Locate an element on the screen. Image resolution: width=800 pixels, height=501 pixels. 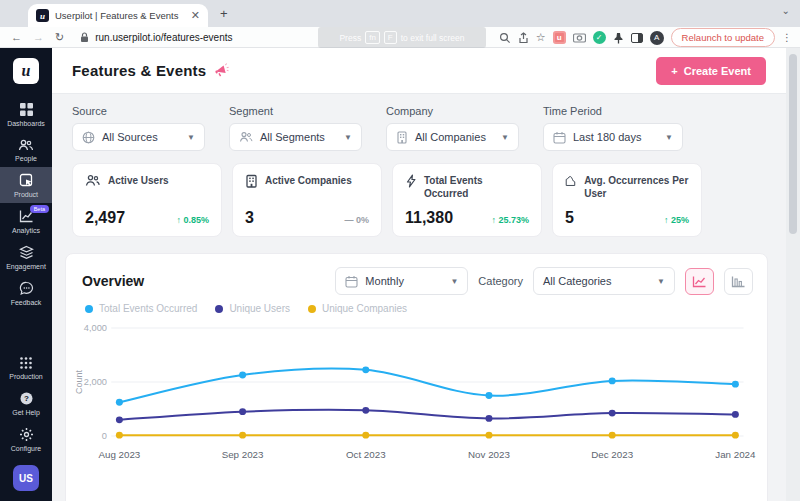
stat-delta: ↑ 25.73% is located at coordinates (510, 220).